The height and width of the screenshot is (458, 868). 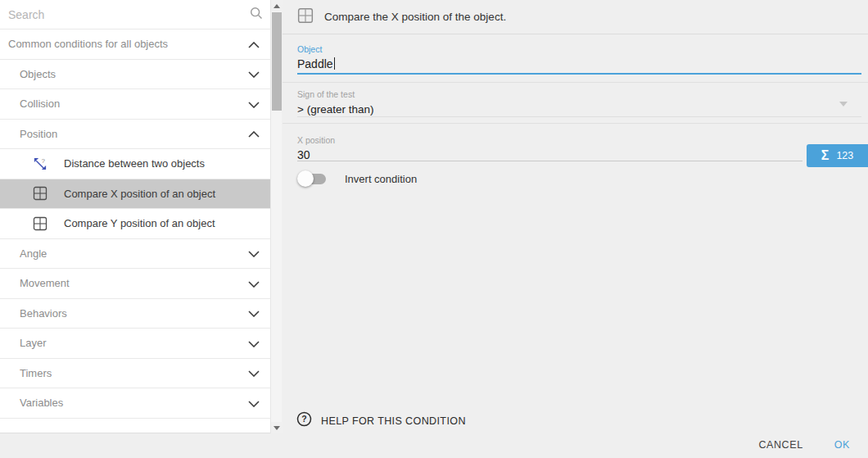 What do you see at coordinates (135, 283) in the screenshot?
I see `sidebar-item-movement: Movement` at bounding box center [135, 283].